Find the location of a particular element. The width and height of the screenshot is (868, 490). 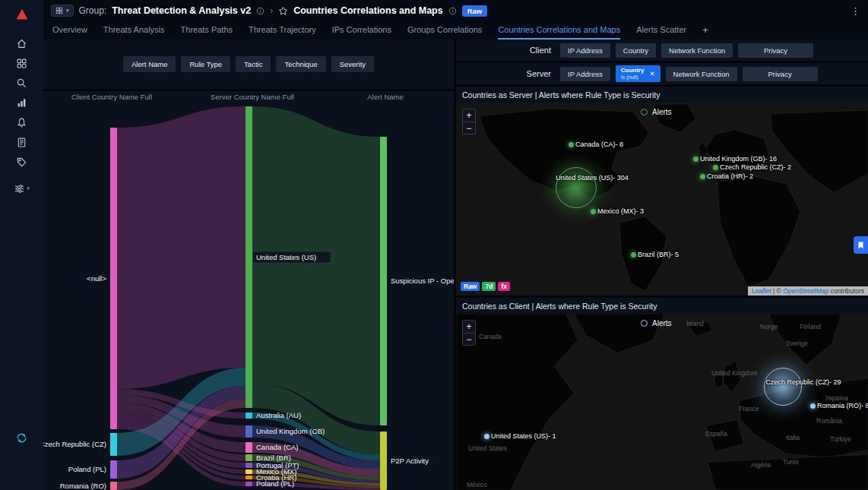

leaflet-link: Leaflet is located at coordinates (762, 291).